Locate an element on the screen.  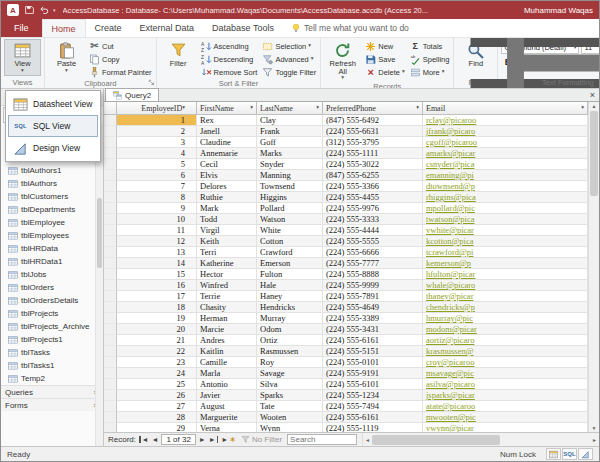
nav-item-tblauthors1: tblAuthors1 is located at coordinates (52, 170).